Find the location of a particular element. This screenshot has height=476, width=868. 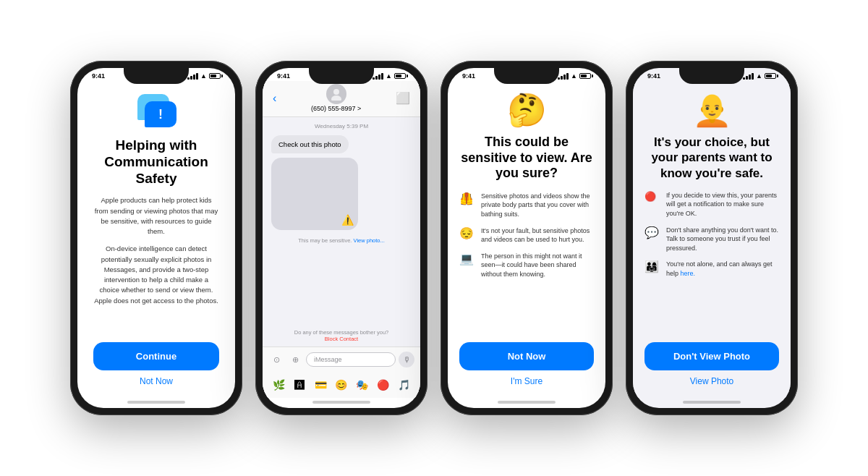

info-text-1: Sensitive photos and videos show the pri… is located at coordinates (537, 205).